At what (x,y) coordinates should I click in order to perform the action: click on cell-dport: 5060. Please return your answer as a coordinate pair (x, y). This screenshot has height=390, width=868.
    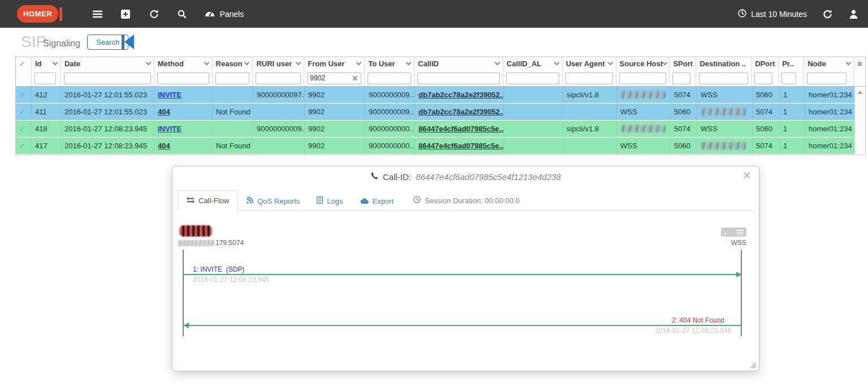
    Looking at the image, I should click on (766, 129).